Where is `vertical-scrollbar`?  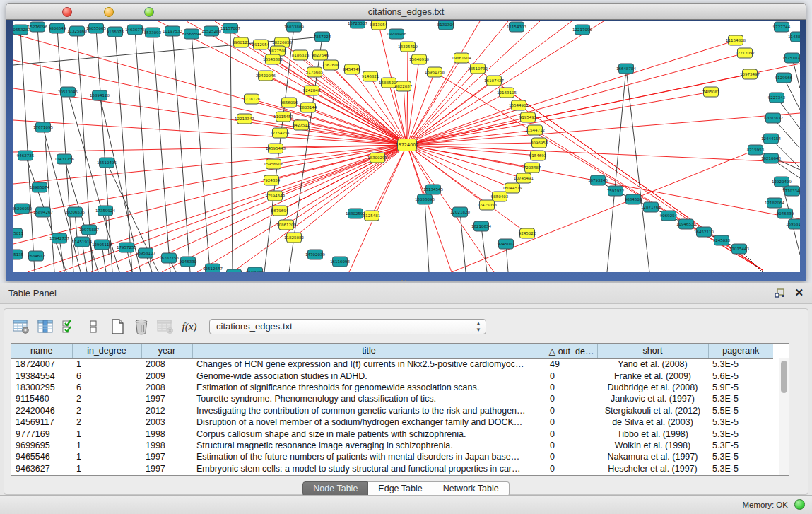
vertical-scrollbar is located at coordinates (784, 417).